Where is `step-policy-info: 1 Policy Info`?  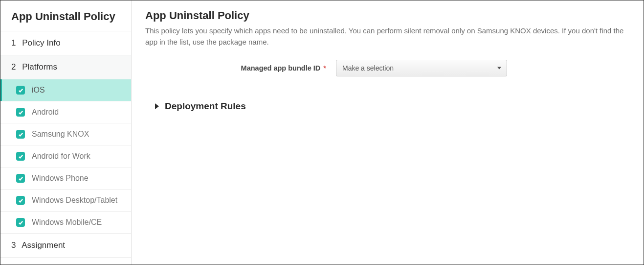
step-policy-info: 1 Policy Info is located at coordinates (66, 43).